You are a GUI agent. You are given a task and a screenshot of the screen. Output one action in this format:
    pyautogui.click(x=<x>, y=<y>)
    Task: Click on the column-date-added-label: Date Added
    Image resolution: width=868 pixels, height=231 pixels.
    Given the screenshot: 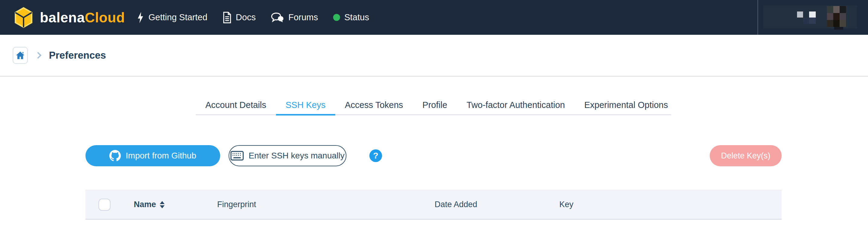 What is the action you would take?
    pyautogui.click(x=456, y=204)
    